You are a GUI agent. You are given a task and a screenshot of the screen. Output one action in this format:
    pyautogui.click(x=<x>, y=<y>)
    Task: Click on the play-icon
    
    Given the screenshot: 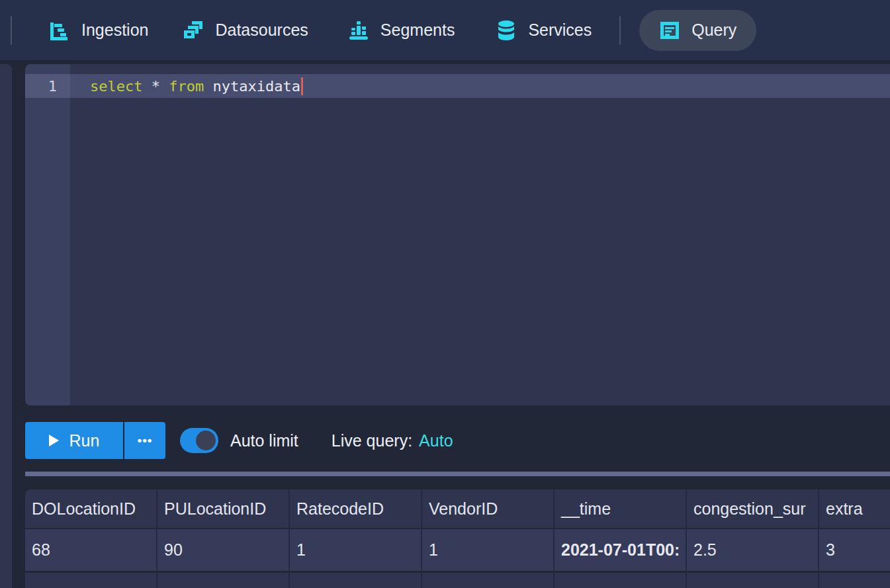 What is the action you would take?
    pyautogui.click(x=54, y=441)
    